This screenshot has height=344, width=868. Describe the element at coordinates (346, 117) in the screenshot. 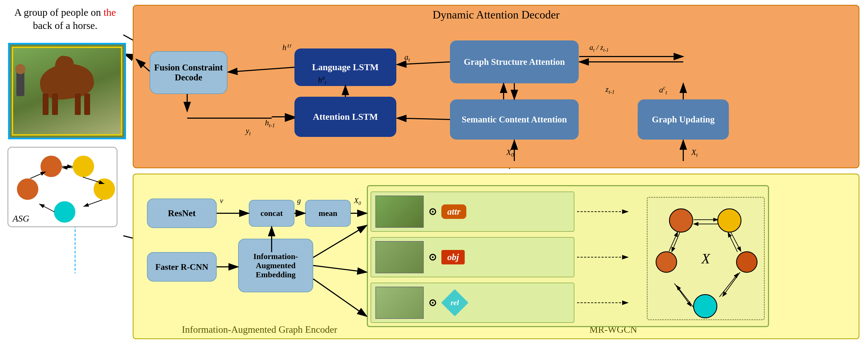

I see `attention-lstm-label: Attention LSTM` at that location.